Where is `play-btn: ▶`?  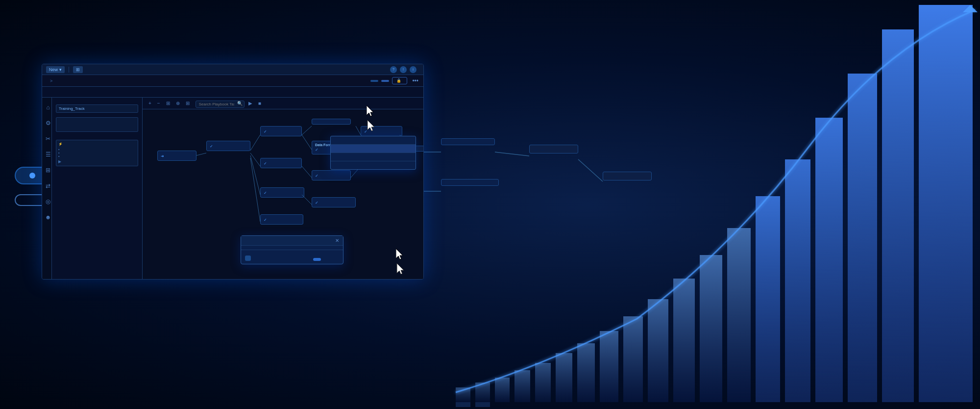
play-btn: ▶ is located at coordinates (250, 103).